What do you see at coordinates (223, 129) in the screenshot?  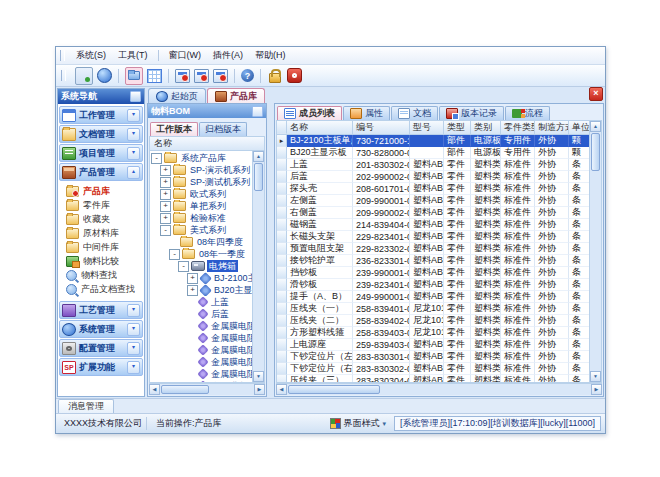 I see `tab-归档版本: 归档版本` at bounding box center [223, 129].